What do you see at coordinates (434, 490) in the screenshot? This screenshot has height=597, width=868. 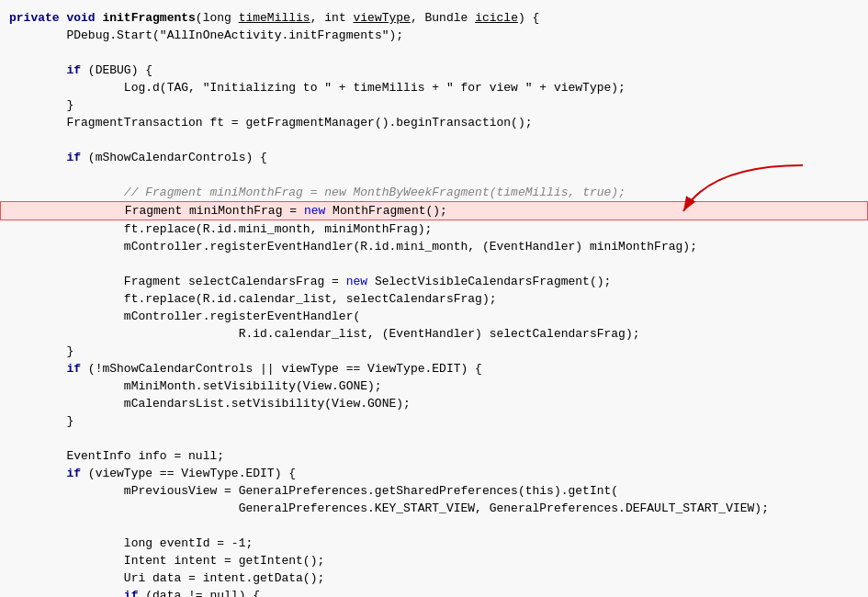 I see `code-line: mPreviousView = GeneralPreferences.getSh…` at bounding box center [434, 490].